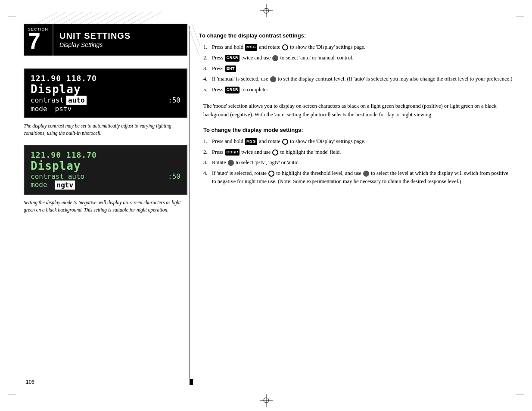  What do you see at coordinates (256, 163) in the screenshot?
I see `mode-step3-text: Rotate to select 'pstv', 'ngtv' or 'auto…` at bounding box center [256, 163].